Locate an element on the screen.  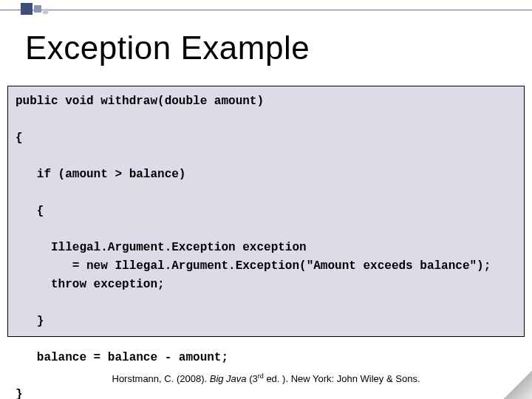
slide-title: Exception Example is located at coordinates (167, 48).